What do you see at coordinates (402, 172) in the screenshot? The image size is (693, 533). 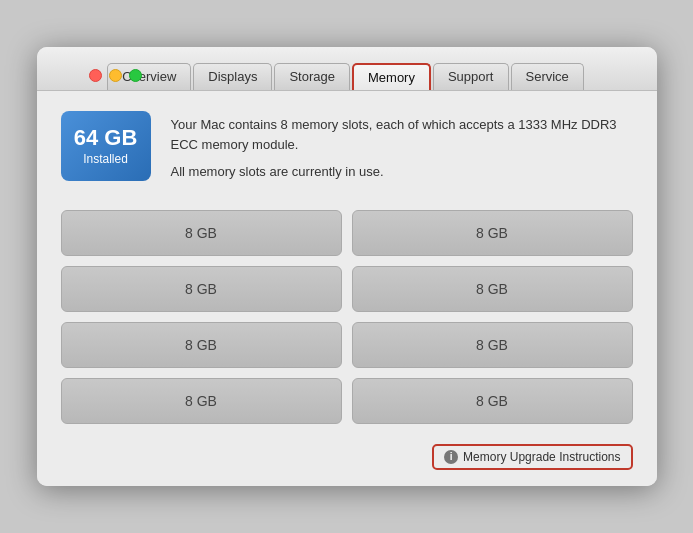 I see `slots-status: All memory slots are currently in use.` at bounding box center [402, 172].